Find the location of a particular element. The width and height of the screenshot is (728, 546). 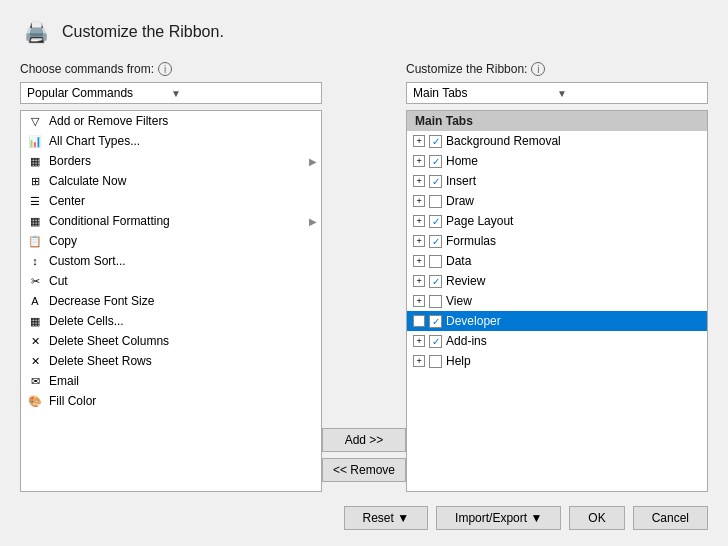

add-button: Add >> is located at coordinates (364, 440).